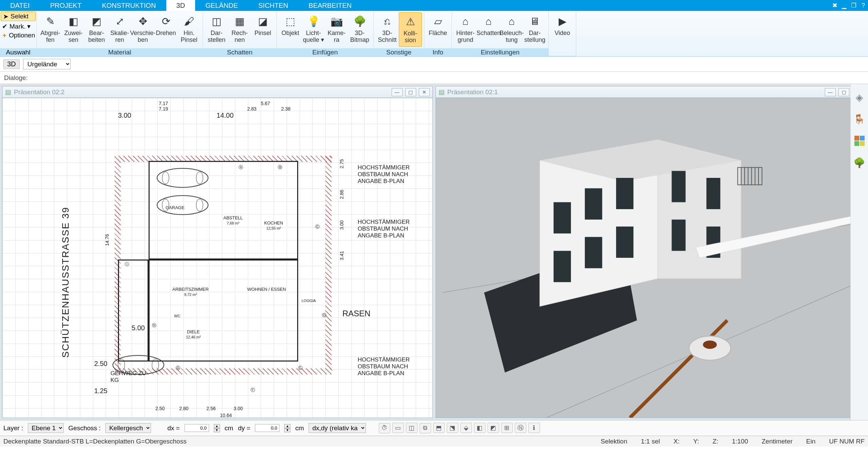 The height and width of the screenshot is (452, 868). I want to click on dim-b2: 2.80, so click(184, 408).